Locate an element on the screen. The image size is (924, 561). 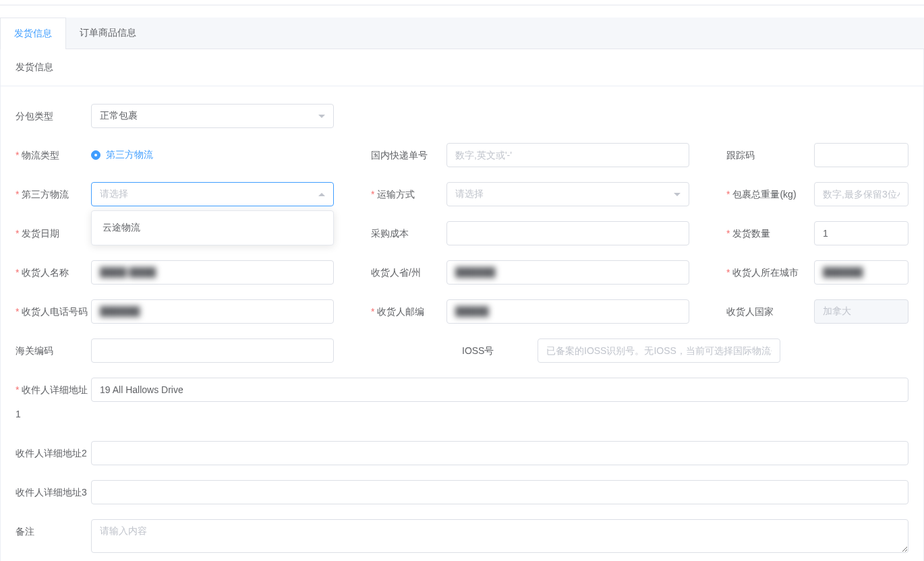
input-total-weight is located at coordinates (861, 194).